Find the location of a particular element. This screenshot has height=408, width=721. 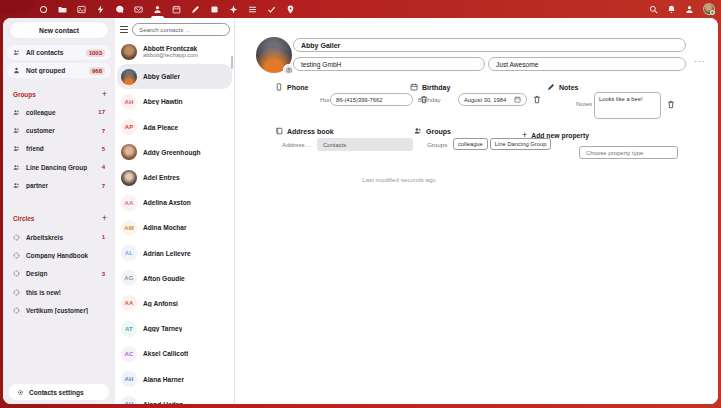

contact-list-item: Adel Entres is located at coordinates (174, 178).